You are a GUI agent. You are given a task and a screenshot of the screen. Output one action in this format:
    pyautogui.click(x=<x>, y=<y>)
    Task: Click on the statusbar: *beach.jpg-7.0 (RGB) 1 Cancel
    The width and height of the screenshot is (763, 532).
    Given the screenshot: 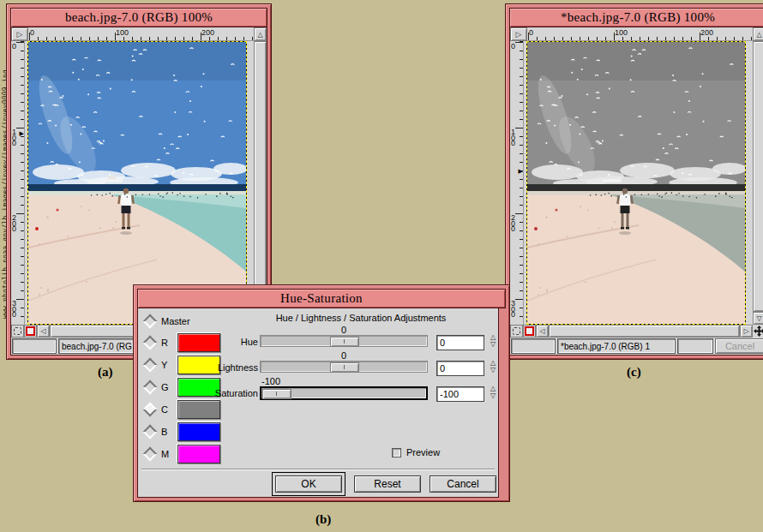 What is the action you would take?
    pyautogui.click(x=636, y=346)
    